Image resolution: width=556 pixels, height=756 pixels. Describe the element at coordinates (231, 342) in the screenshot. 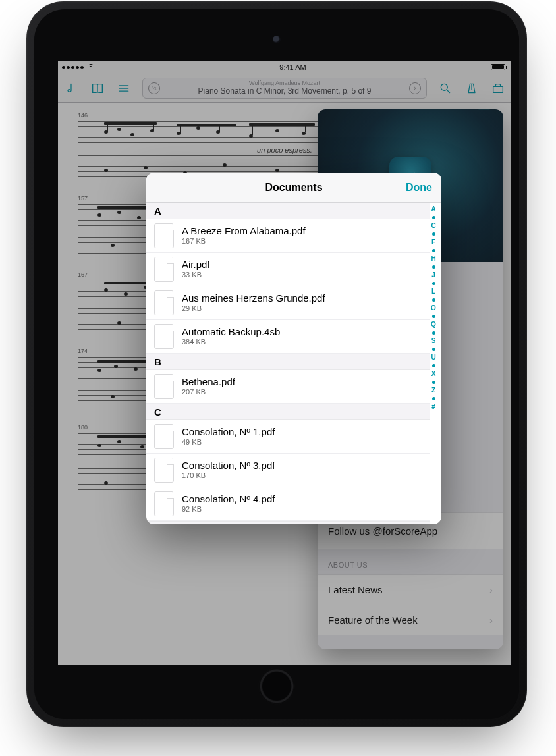

I see `file-size: 384 KB` at that location.